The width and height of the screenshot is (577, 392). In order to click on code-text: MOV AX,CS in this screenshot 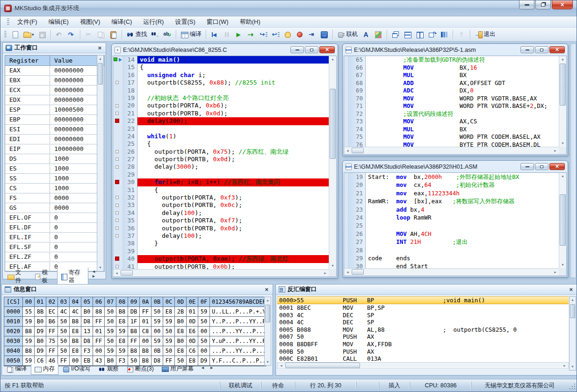, I will do `click(462, 121)`.